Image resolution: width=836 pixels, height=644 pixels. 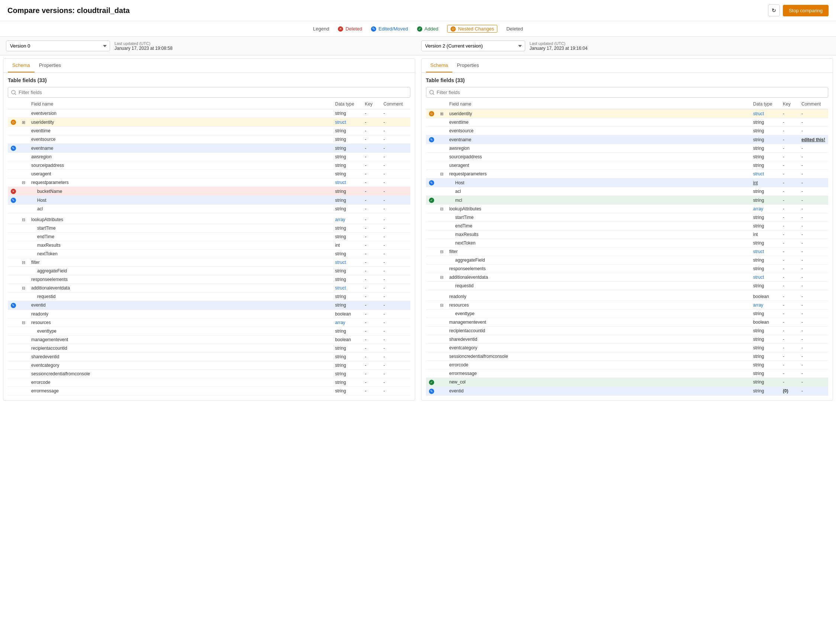 I want to click on data-type-cell: boolean, so click(x=765, y=297).